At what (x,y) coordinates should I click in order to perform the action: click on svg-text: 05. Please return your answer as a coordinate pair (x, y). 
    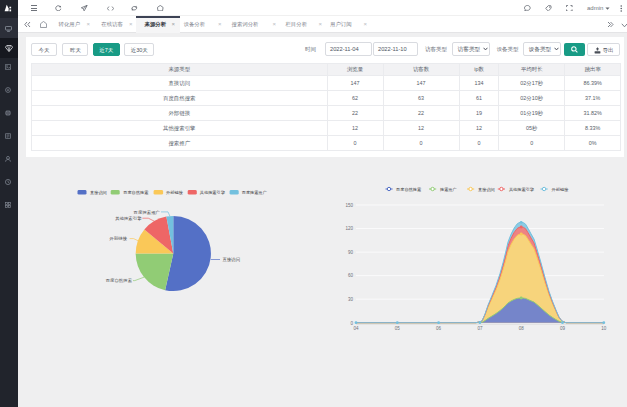
    Looking at the image, I should click on (398, 328).